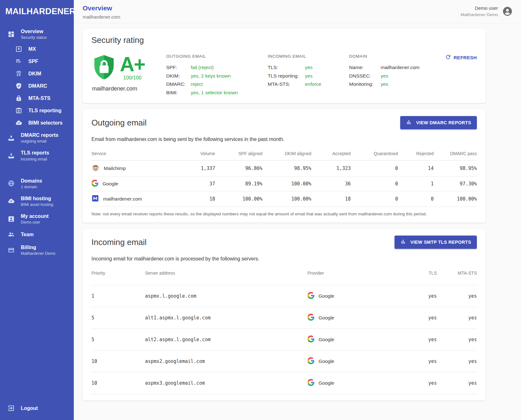  What do you see at coordinates (37, 184) in the screenshot?
I see `sidebar-item-domains: Domains1 domain` at bounding box center [37, 184].